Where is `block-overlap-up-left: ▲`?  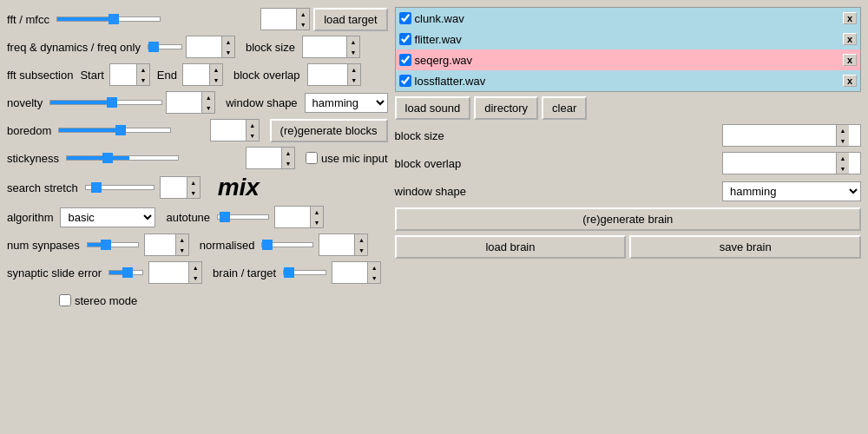 block-overlap-up-left: ▲ is located at coordinates (354, 69).